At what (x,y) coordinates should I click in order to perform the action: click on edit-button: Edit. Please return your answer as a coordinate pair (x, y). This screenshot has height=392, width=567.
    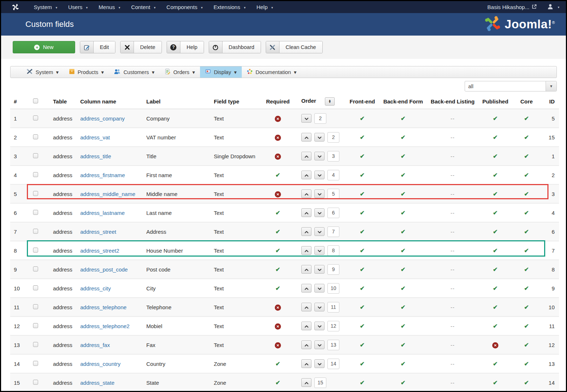
    Looking at the image, I should click on (98, 47).